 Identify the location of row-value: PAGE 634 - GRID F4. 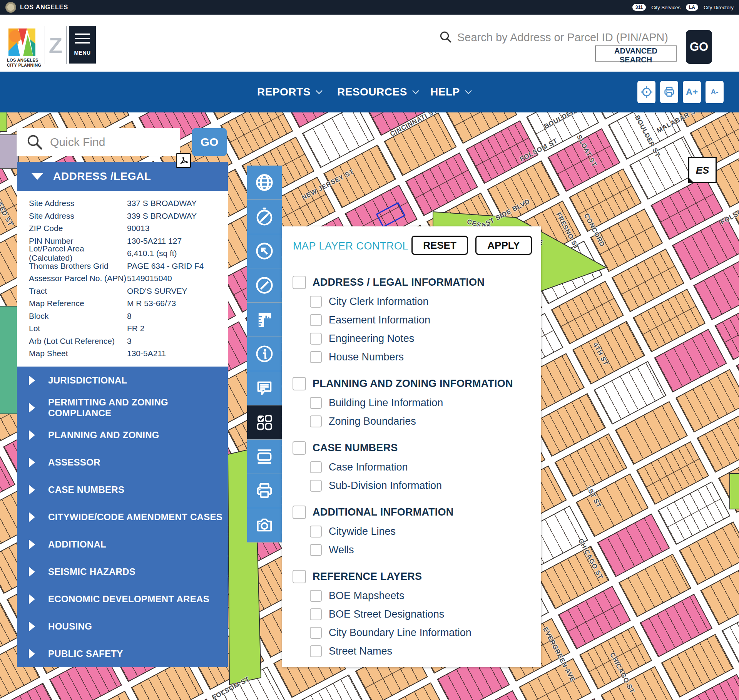
(177, 266).